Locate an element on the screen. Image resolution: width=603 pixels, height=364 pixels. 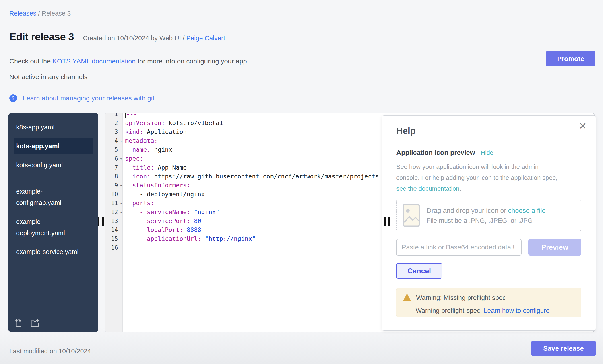
code-text: - deployment/nginx is located at coordinates (163, 194).